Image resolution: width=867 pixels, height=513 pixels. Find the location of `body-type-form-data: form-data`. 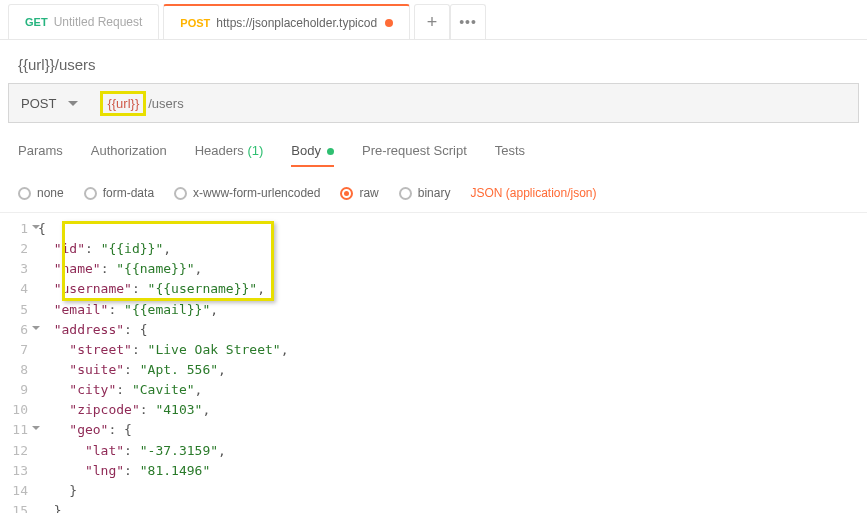

body-type-form-data: form-data is located at coordinates (119, 193).